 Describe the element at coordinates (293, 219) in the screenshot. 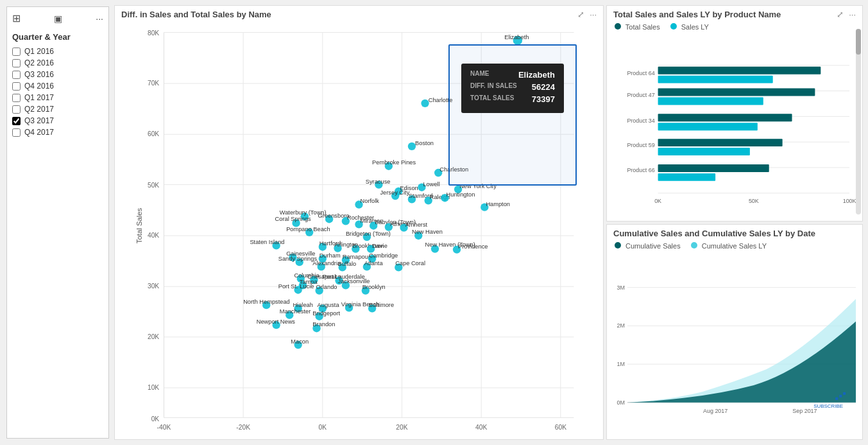

I see `svg-text: Coral Springs` at that location.